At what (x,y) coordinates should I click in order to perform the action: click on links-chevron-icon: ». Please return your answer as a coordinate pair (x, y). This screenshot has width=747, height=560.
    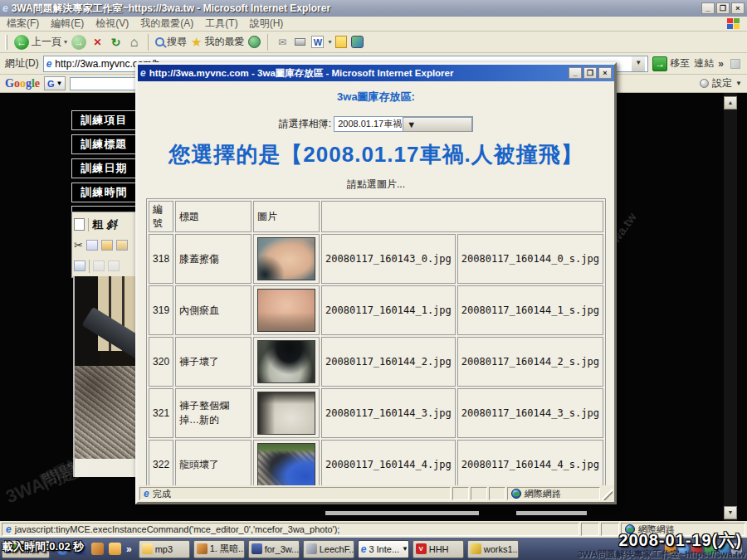
    Looking at the image, I should click on (720, 64).